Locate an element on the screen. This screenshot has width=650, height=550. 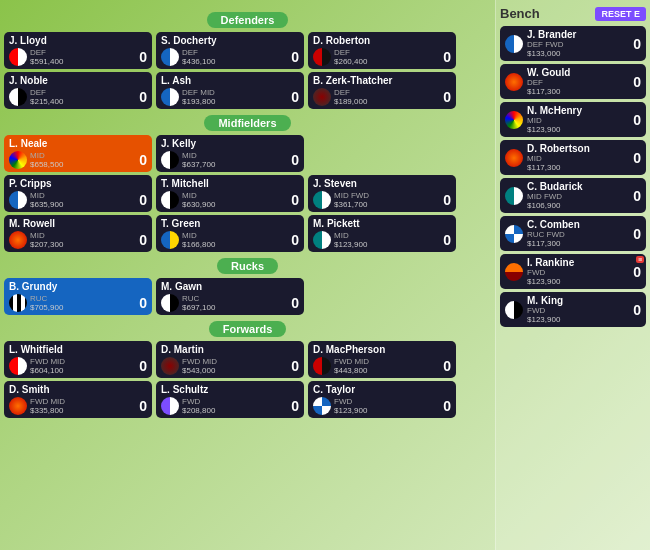
player-bottom: MID$166,8000 is located at coordinates (230, 240).